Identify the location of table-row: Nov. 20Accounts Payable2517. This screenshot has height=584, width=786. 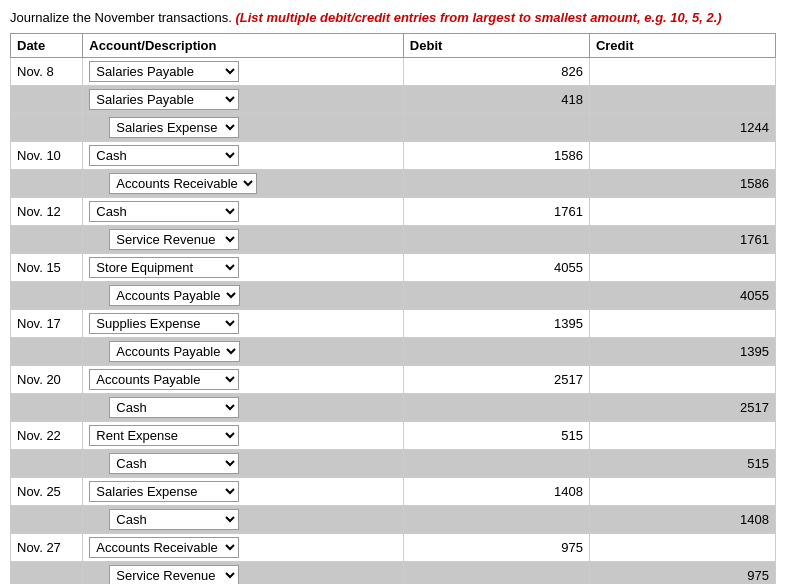
(394, 380).